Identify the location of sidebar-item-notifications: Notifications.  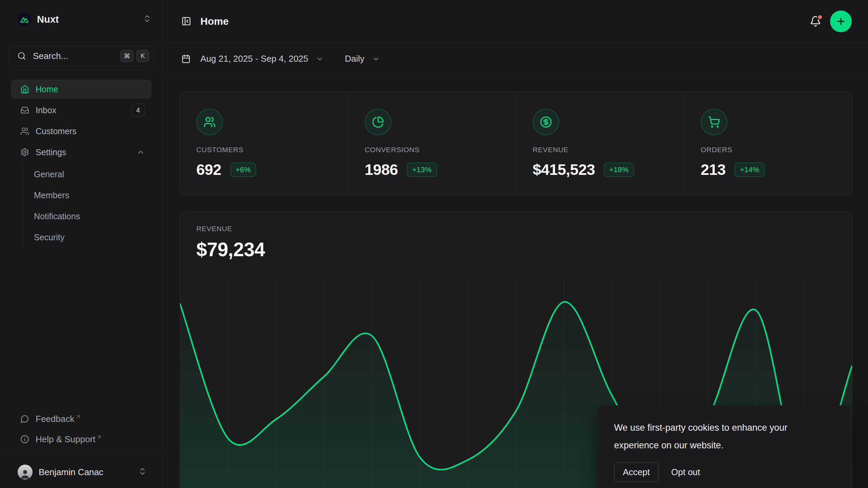
(87, 216).